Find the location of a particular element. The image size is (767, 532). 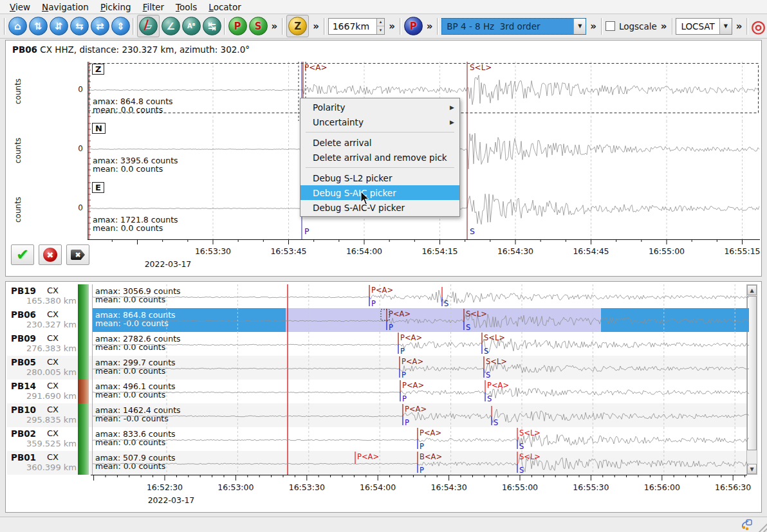

station-trace-area: amax: 2782.6 counts mean: 0.0 counts P<A… is located at coordinates (421, 344).